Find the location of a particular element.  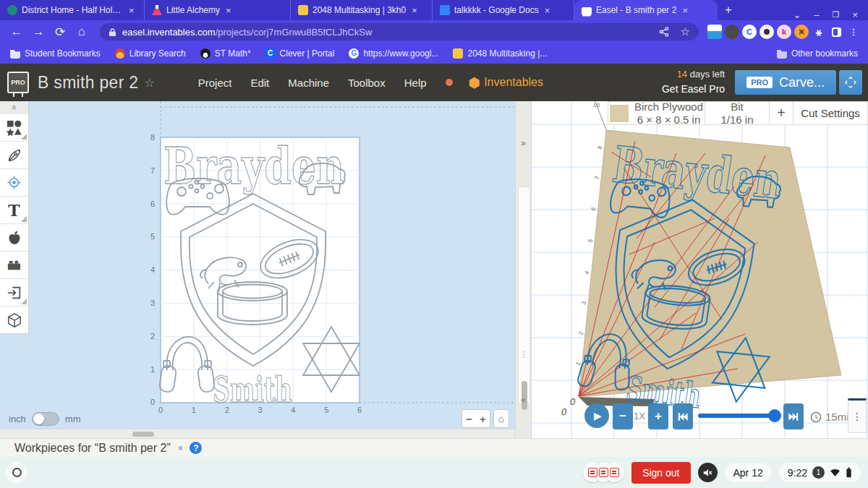

extensions-puzzle-icon: ⚹ is located at coordinates (819, 32).